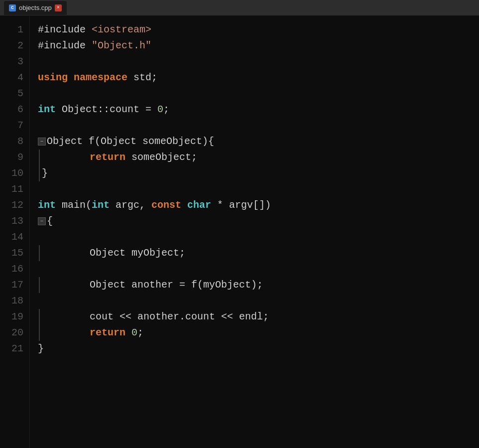 This screenshot has height=448, width=479. Describe the element at coordinates (15, 237) in the screenshot. I see `line-number: 14` at that location.